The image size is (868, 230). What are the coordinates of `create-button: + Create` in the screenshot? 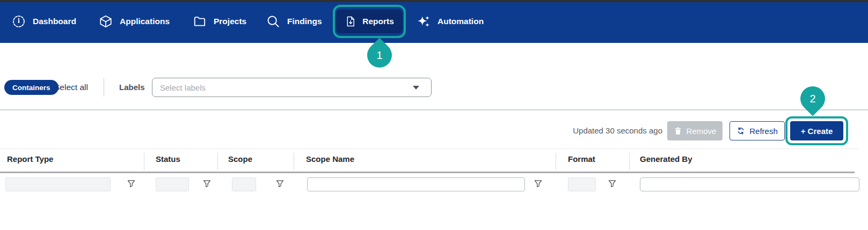 It's located at (817, 131).